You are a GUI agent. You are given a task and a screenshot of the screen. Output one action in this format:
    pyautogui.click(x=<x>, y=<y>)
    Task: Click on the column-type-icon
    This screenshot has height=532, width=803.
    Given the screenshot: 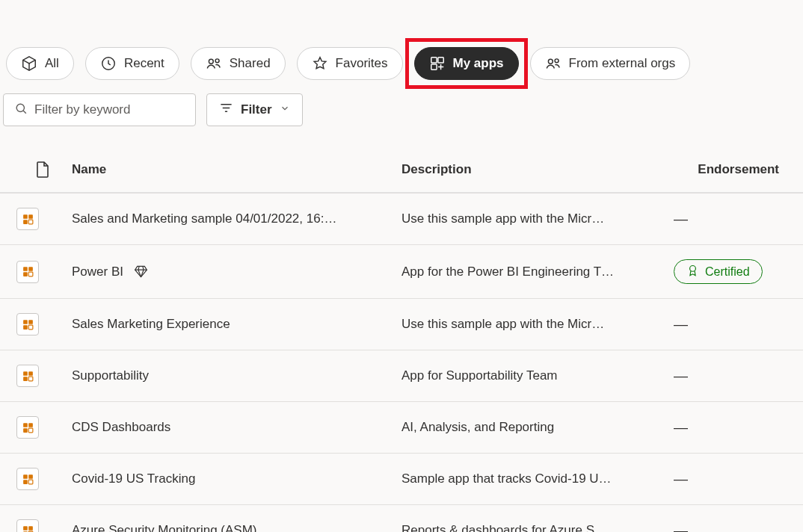 What is the action you would take?
    pyautogui.click(x=34, y=170)
    